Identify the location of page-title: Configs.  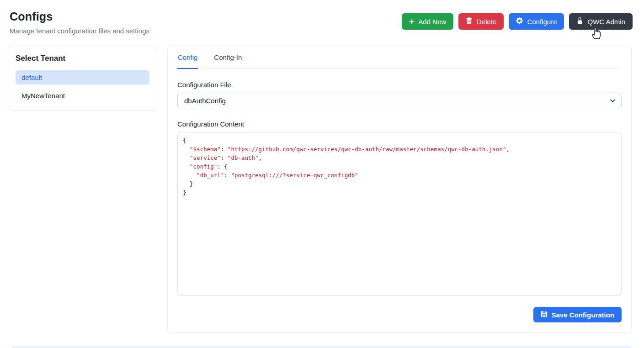
(80, 16).